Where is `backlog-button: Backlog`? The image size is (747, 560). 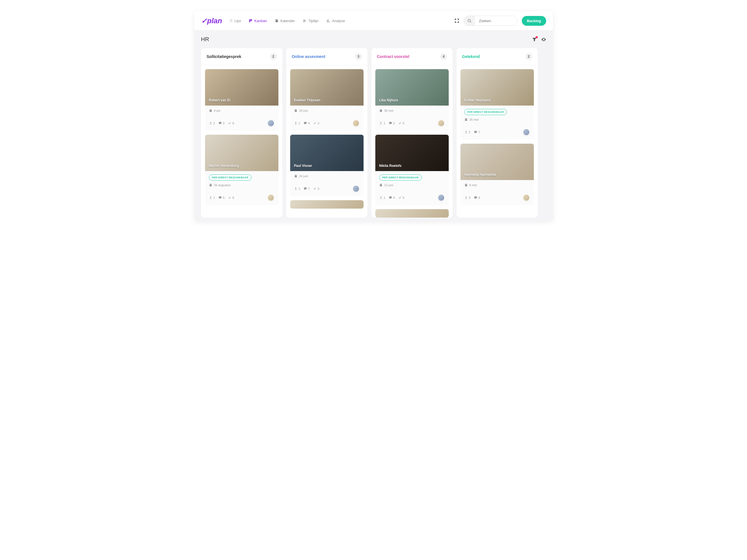
backlog-button: Backlog is located at coordinates (534, 21).